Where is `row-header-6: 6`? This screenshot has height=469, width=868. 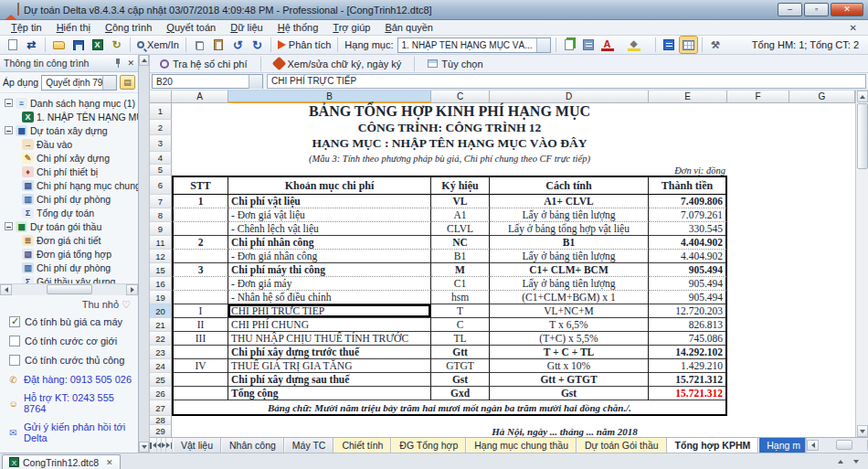
row-header-6: 6 is located at coordinates (161, 185).